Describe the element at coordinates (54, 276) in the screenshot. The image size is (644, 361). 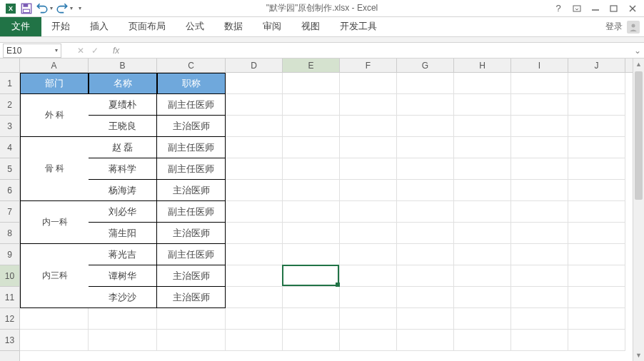
I see `merged-cell-A9: 内三科` at that location.